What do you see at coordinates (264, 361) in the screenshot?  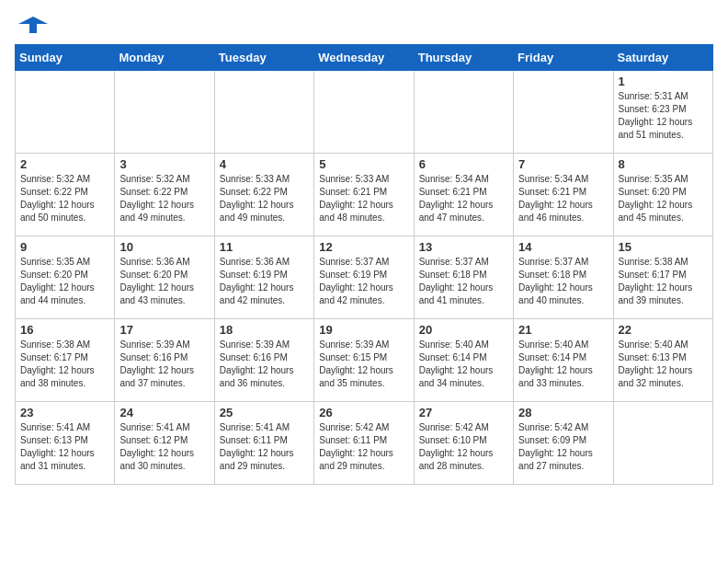 I see `calendar-day-cell: 18Sunrise: 5:39 AM Sunset: 6:16 PM Dayli…` at bounding box center [264, 361].